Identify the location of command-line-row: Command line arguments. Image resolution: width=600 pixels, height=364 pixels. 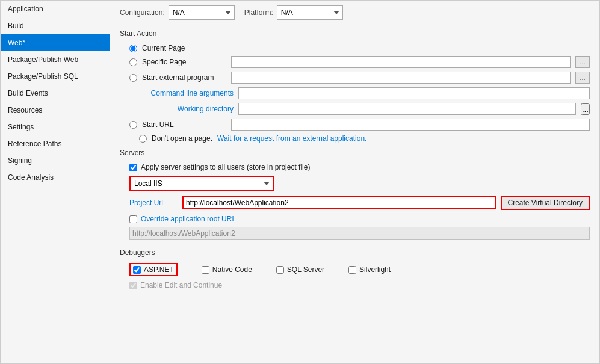
(365, 93).